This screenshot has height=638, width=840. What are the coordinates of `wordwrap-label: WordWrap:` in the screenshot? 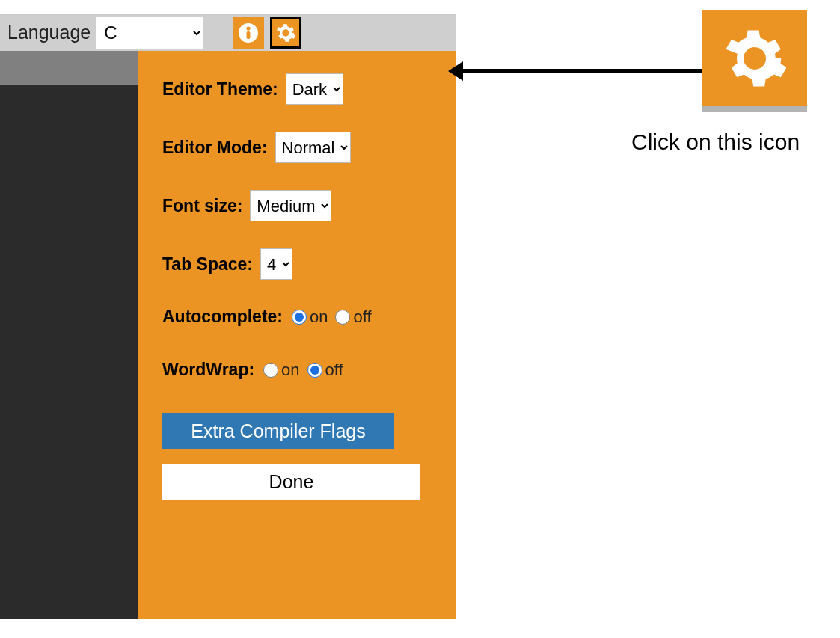 It's located at (208, 369).